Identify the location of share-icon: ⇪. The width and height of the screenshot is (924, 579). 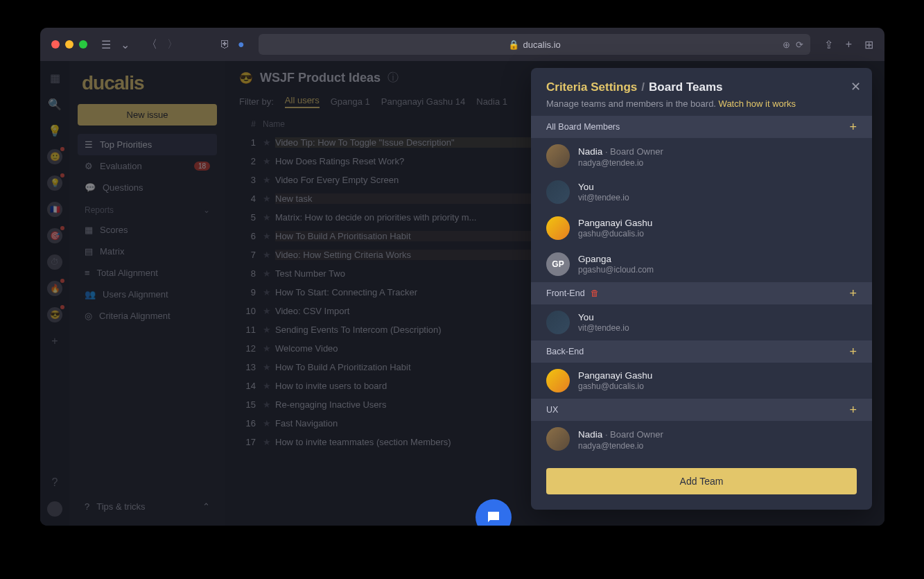
(829, 44).